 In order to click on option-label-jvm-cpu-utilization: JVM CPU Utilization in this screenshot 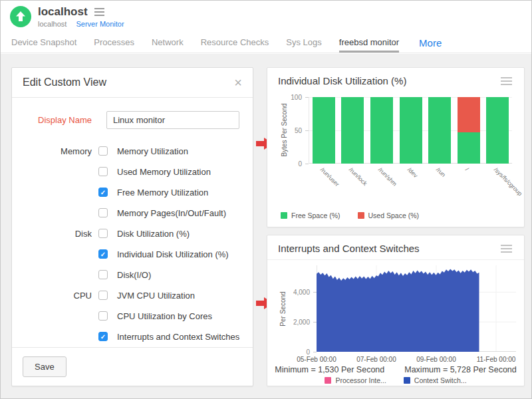, I will do `click(180, 295)`.